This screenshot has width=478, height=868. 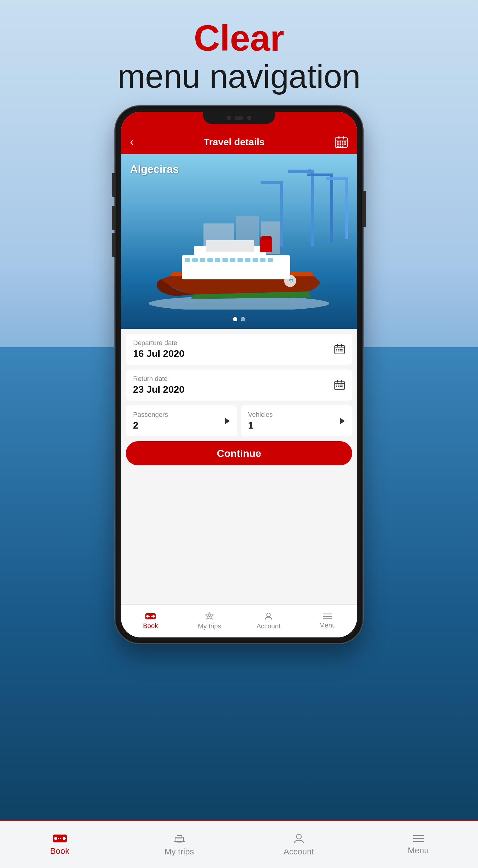 I want to click on outer-account-label: Account, so click(x=299, y=852).